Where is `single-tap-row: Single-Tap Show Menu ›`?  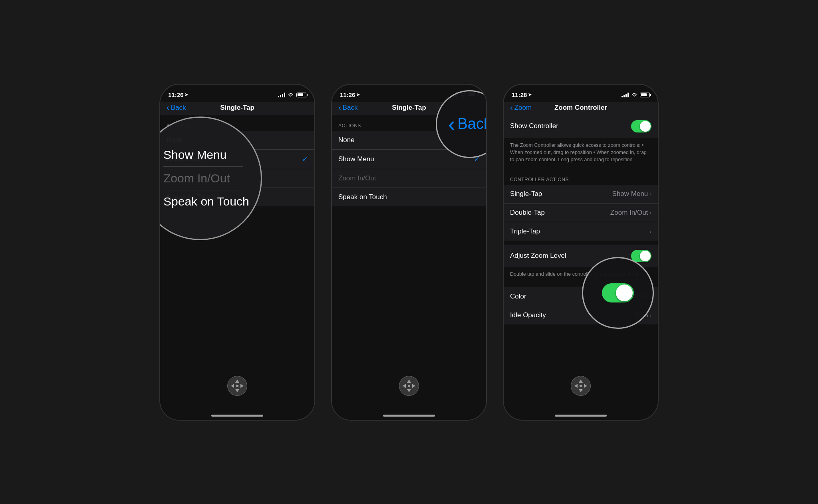 single-tap-row: Single-Tap Show Menu › is located at coordinates (581, 194).